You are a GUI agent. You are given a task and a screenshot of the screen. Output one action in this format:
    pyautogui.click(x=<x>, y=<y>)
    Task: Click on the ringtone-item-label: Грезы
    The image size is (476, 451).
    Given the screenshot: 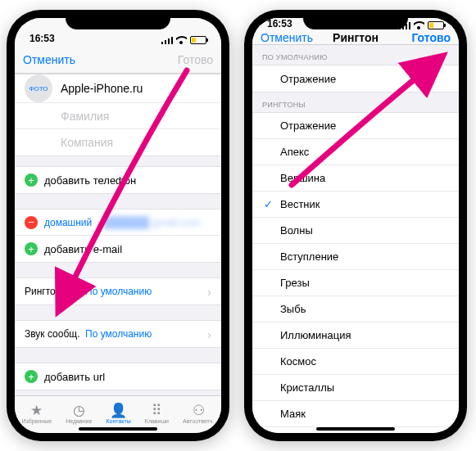 What is the action you would take?
    pyautogui.click(x=365, y=283)
    